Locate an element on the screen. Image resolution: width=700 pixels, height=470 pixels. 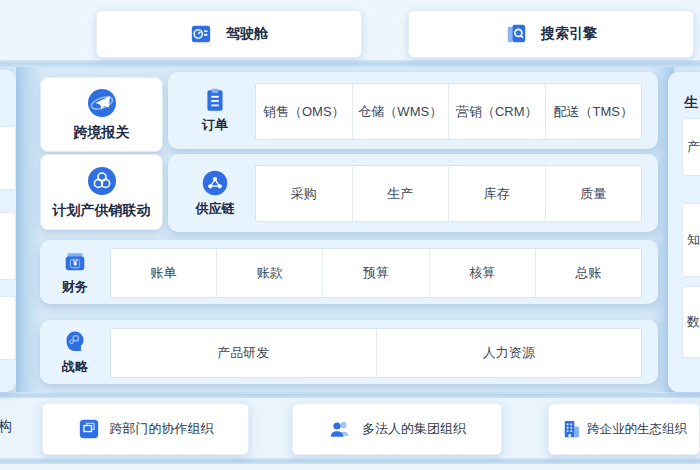
right-cutoff-box: 数 is located at coordinates (691, 322).